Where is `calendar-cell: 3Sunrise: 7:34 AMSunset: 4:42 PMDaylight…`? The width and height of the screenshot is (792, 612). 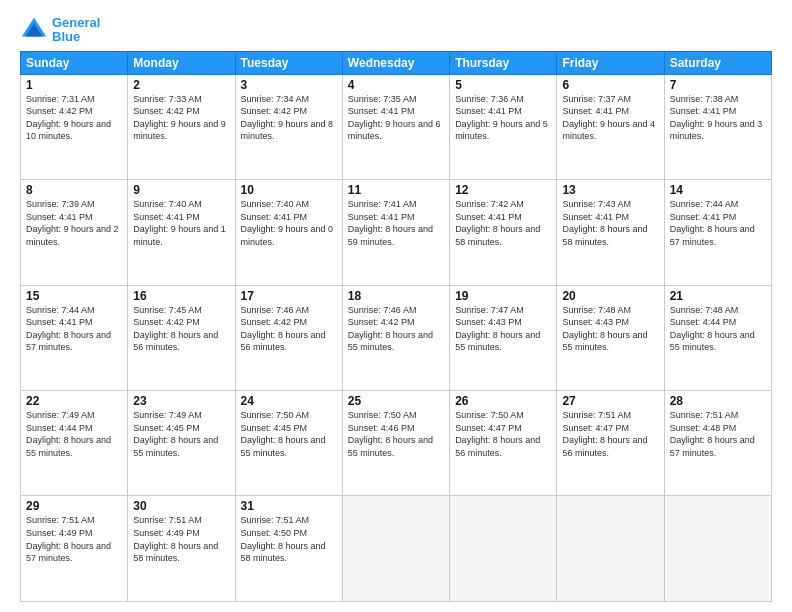 calendar-cell: 3Sunrise: 7:34 AMSunset: 4:42 PMDaylight… is located at coordinates (288, 126).